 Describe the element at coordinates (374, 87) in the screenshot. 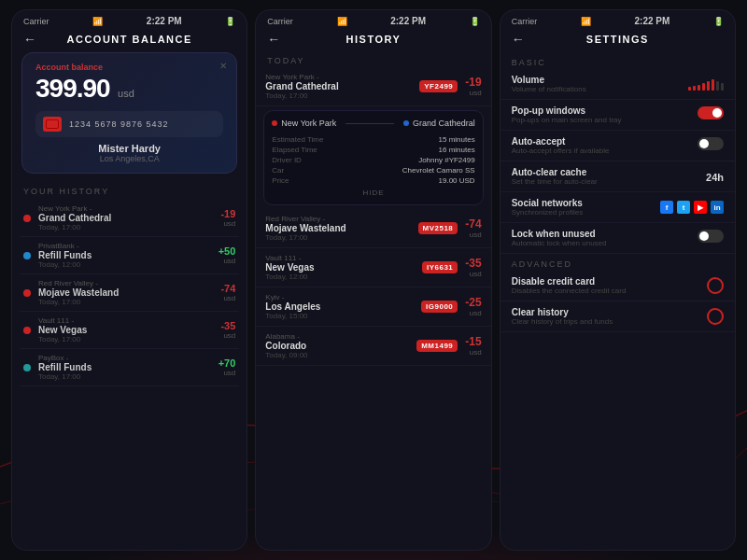

I see `ride-item: New York Park - Grand Cathedral Today, 1…` at that location.